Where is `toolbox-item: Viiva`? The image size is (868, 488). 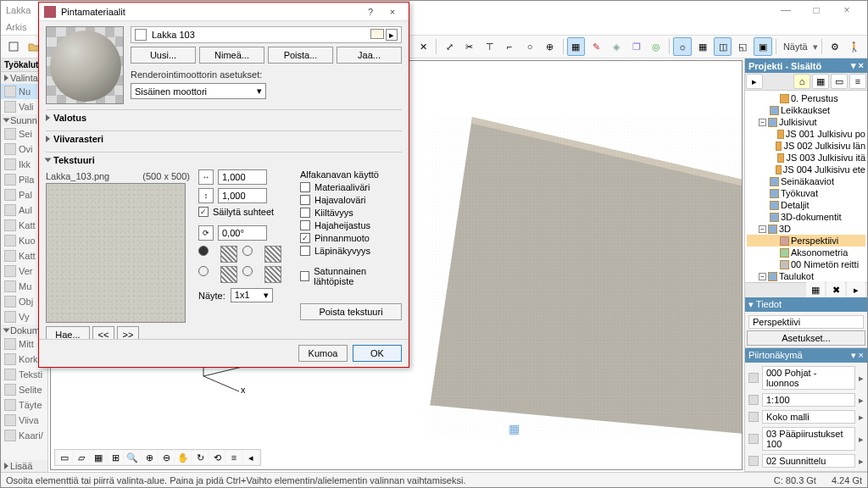 toolbox-item: Viiva is located at coordinates (24, 420).